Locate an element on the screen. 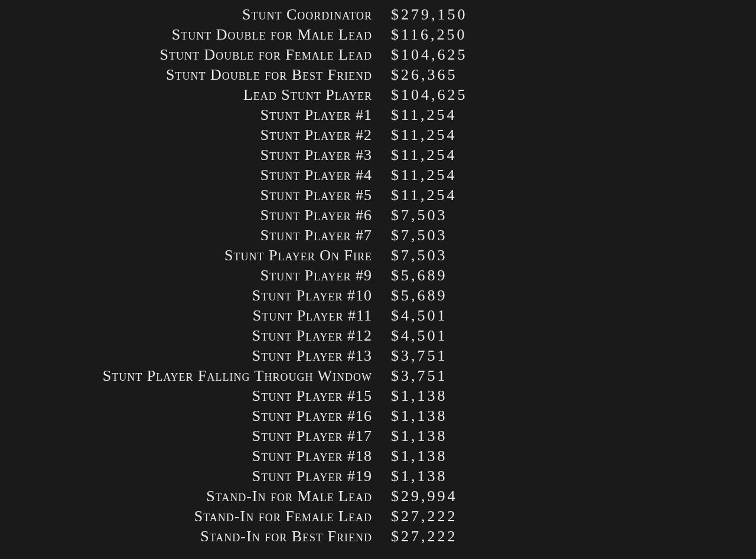 The width and height of the screenshot is (756, 559). credit-row: Stunt Player #5$11,254 is located at coordinates (378, 198).